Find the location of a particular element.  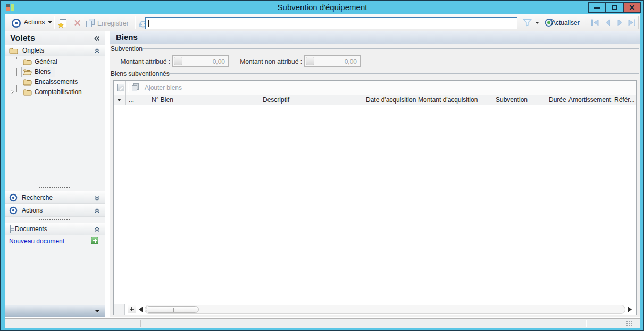

toolbar-separator is located at coordinates (638, 23).